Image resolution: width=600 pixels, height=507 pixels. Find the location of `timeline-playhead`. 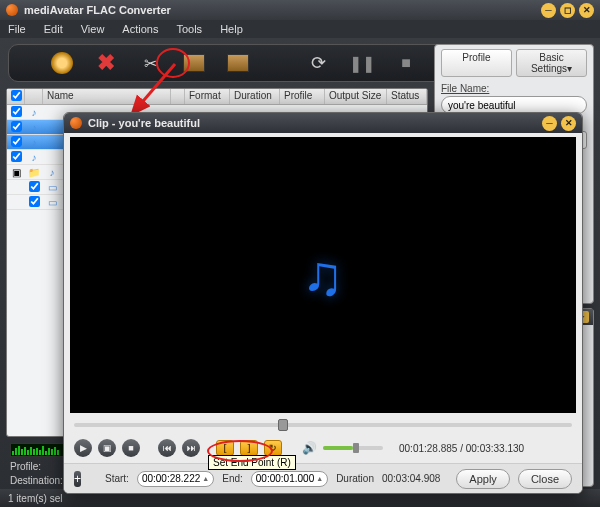

timeline-playhead is located at coordinates (283, 425).